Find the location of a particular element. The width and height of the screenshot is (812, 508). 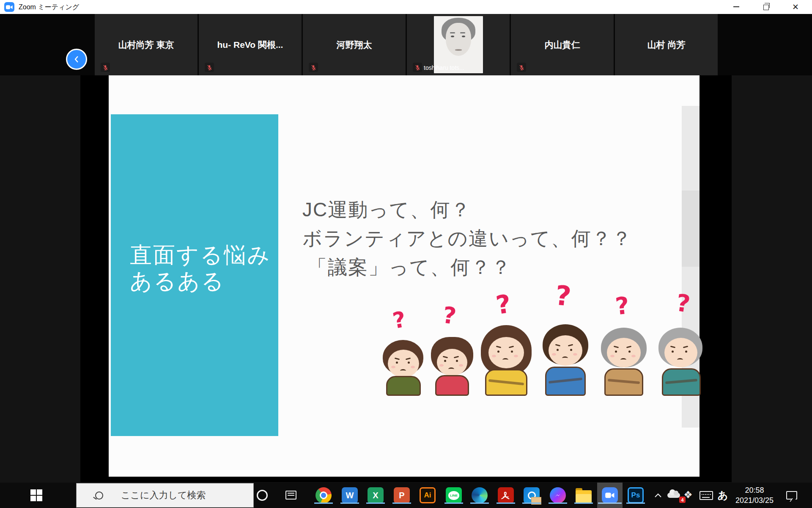

restore-button is located at coordinates (766, 7).